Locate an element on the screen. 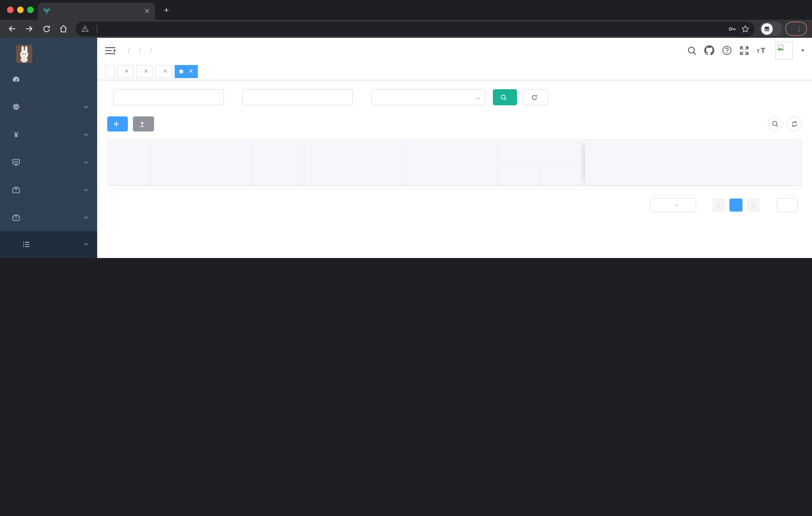  operations-column is located at coordinates (693, 163).